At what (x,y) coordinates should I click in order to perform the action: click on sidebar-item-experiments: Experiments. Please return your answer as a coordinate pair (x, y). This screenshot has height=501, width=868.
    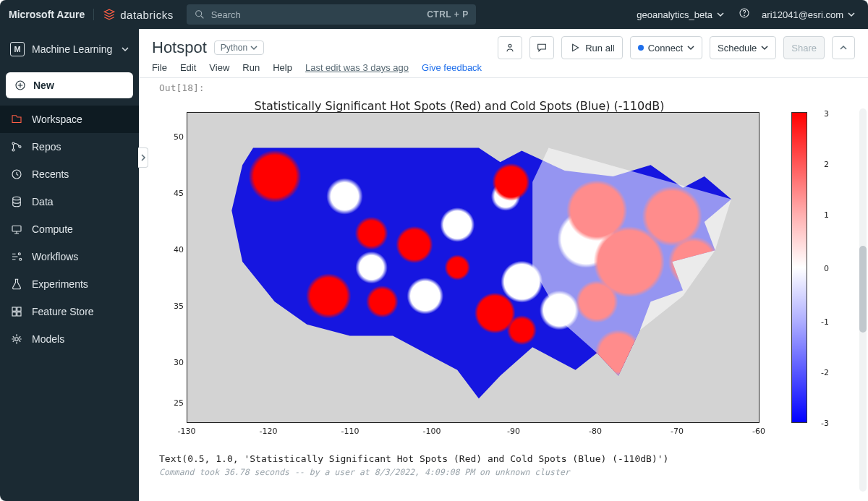
    Looking at the image, I should click on (69, 284).